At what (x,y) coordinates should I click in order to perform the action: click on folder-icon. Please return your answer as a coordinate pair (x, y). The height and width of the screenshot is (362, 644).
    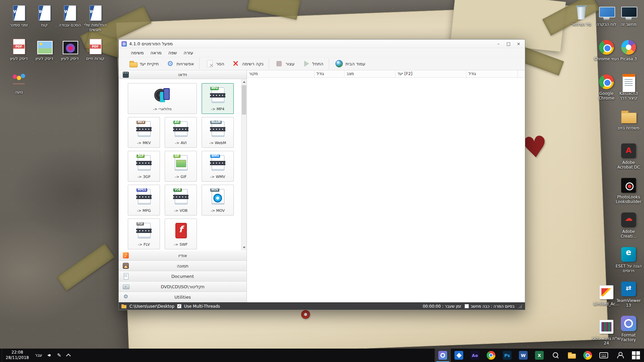
    Looking at the image, I should click on (124, 306).